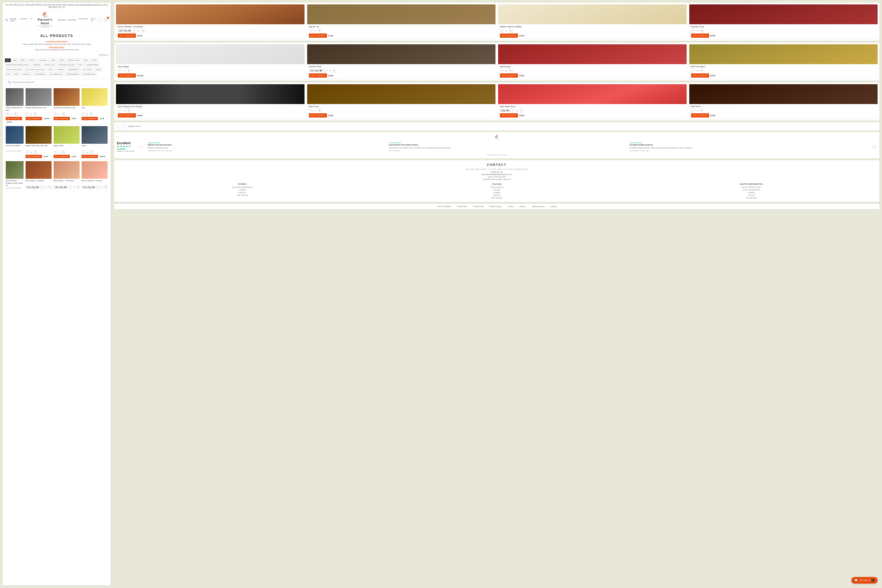 The image size is (882, 588). Describe the element at coordinates (108, 55) in the screenshot. I see `sort-chevron-icon: ▾` at that location.